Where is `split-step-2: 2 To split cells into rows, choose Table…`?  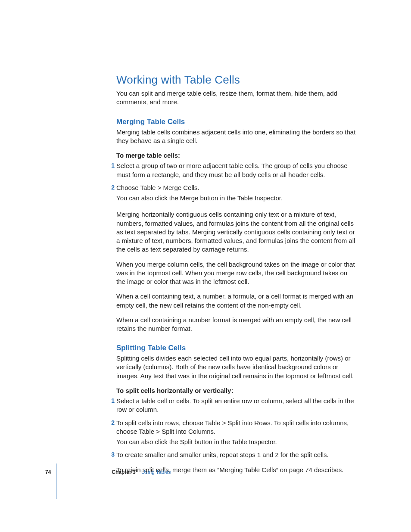 split-step-2: 2 To split cells into rows, choose Table… is located at coordinates (237, 432).